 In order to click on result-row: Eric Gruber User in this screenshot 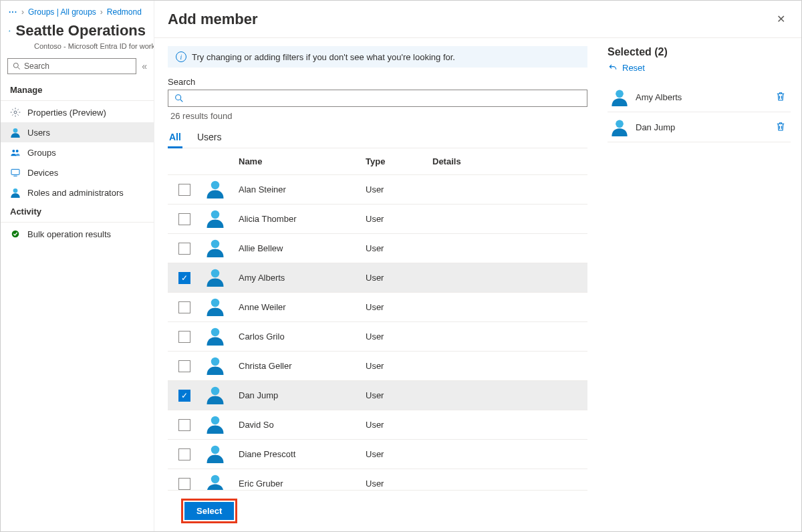, I will do `click(378, 480)`.